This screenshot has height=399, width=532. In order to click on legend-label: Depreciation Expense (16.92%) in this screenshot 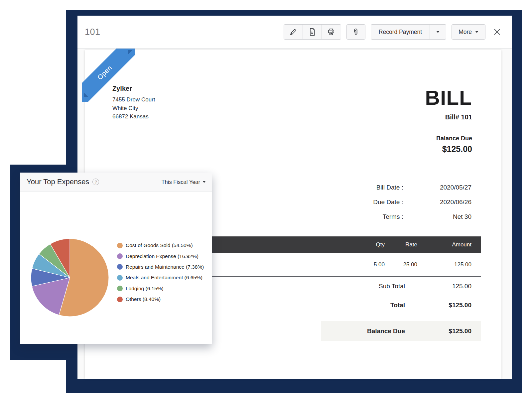, I will do `click(162, 256)`.